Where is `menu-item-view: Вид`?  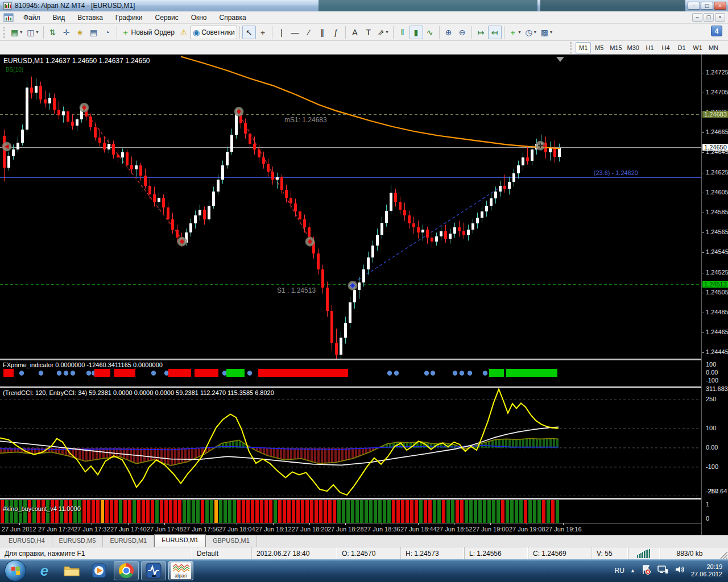
menu-item-view: Вид is located at coordinates (59, 18).